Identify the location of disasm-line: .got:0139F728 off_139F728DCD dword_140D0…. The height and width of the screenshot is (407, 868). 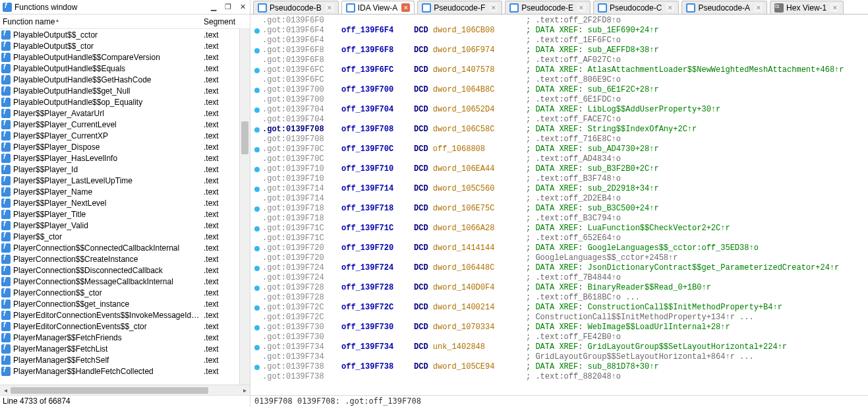
(560, 288).